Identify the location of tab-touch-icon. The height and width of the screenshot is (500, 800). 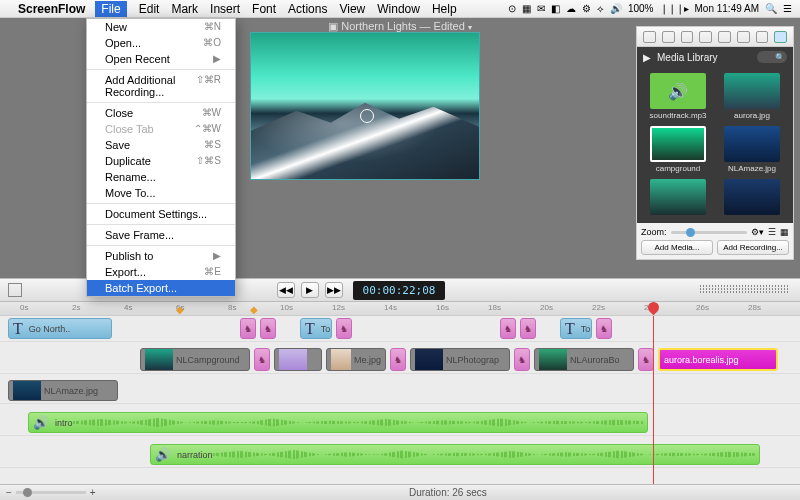
(724, 37).